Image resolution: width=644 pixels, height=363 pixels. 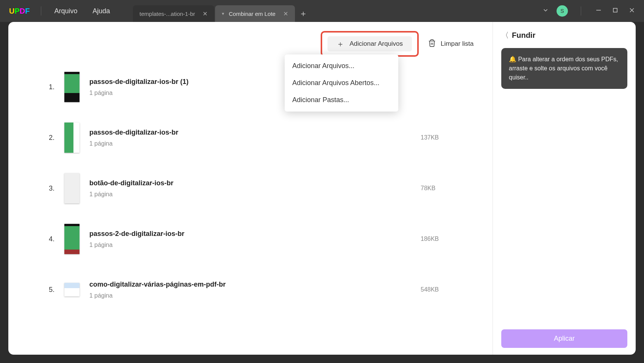 I want to click on back-icon: 〈, so click(x=505, y=36).